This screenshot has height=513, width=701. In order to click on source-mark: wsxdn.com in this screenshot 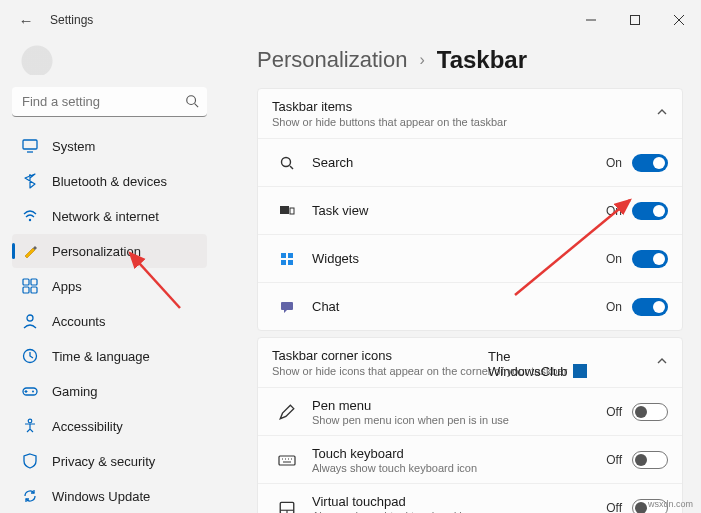, I will do `click(670, 504)`.